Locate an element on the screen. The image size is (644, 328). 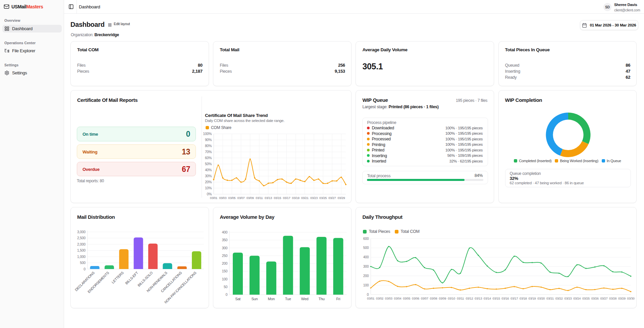
svg-text: 03/20 is located at coordinates (541, 298).